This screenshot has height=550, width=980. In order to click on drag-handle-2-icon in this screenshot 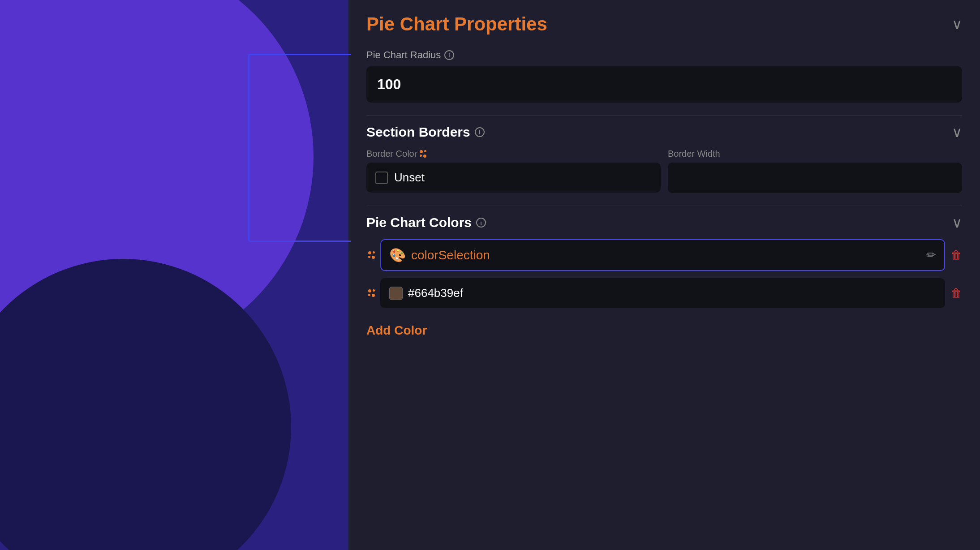, I will do `click(372, 293)`.